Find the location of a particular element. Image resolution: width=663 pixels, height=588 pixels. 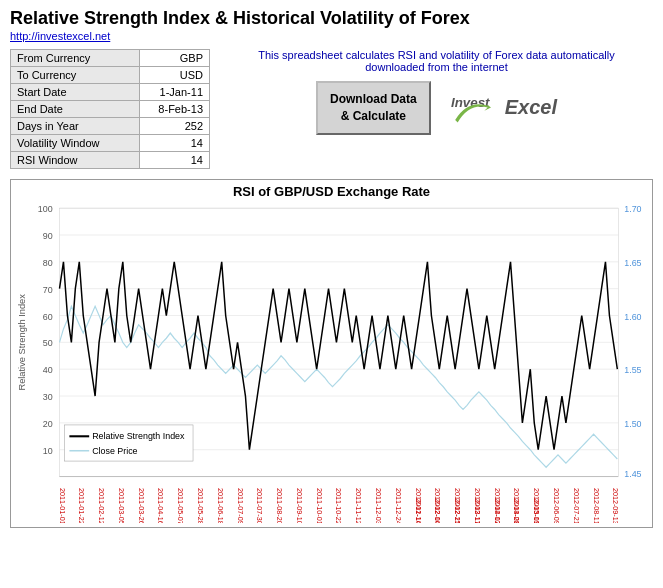

param-label: RSI Window is located at coordinates (76, 160).